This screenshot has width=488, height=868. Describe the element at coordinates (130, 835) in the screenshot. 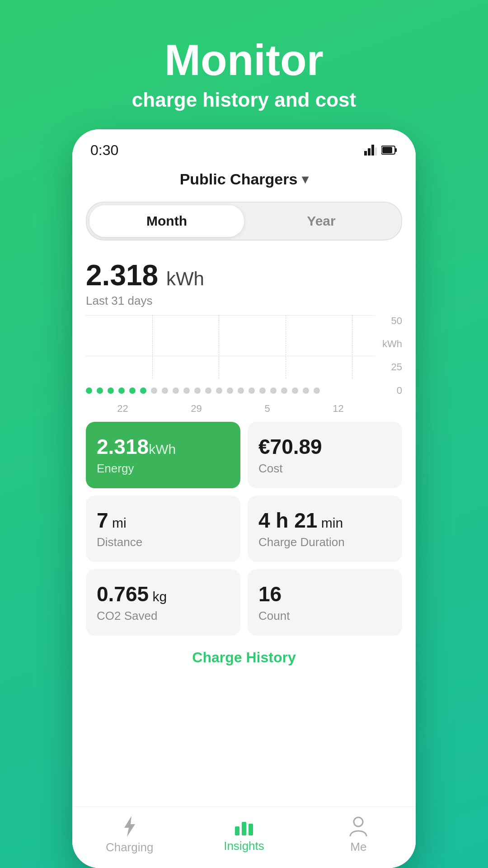

I see `nav-charging: Charging` at that location.